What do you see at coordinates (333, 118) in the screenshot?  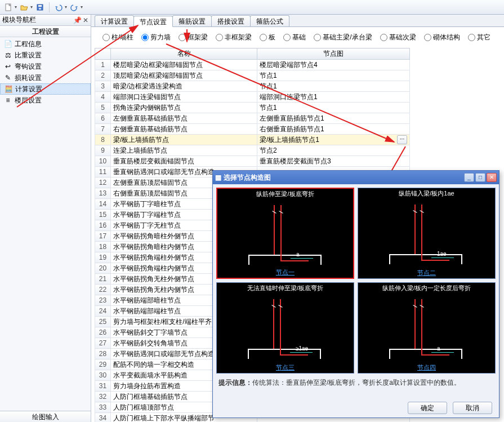 I see `row-val: 左侧垂直筋插筋节点1` at bounding box center [333, 118].